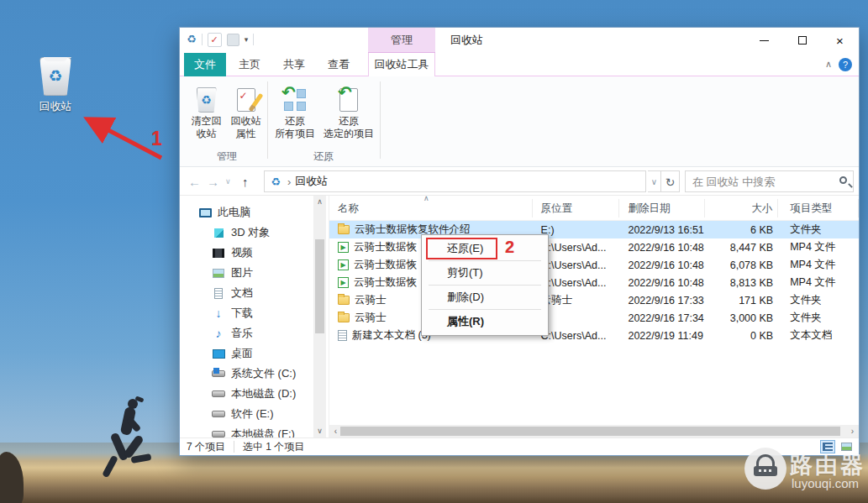 The height and width of the screenshot is (503, 868). I want to click on minimize-icon, so click(765, 40).